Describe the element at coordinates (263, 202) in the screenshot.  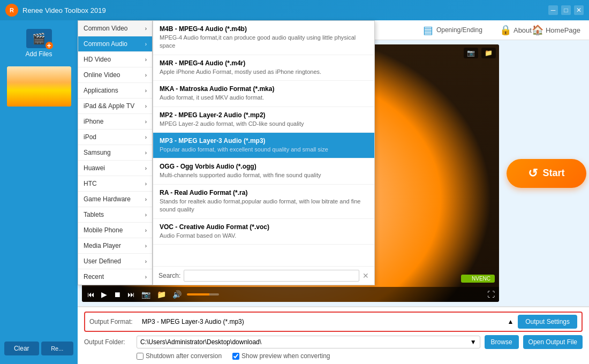
I see `format-item-ra: RA - Real Audio Format (*.ra) Stands for…` at that location.